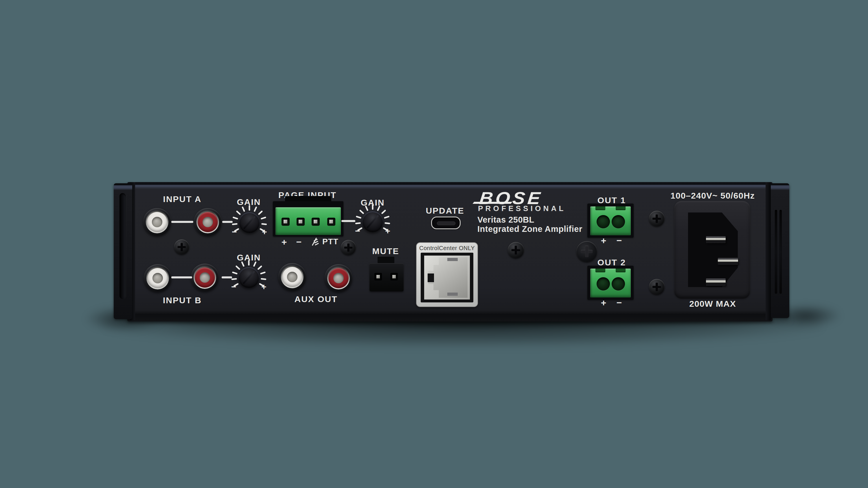 The image size is (868, 488). I want to click on aux-out-label: AUX OUT, so click(316, 299).